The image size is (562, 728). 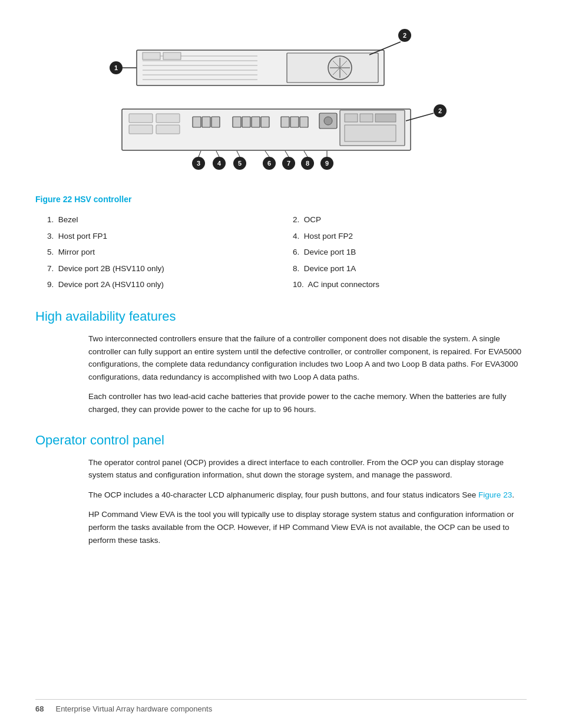 What do you see at coordinates (410, 220) in the screenshot?
I see `part-item-2: 2. OCP` at bounding box center [410, 220].